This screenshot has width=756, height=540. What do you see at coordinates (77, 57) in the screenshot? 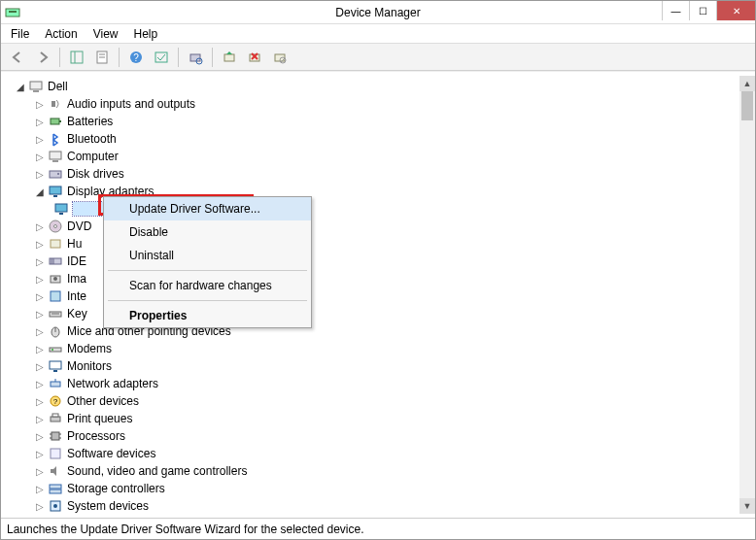
I see `show-hide-tree-button` at bounding box center [77, 57].